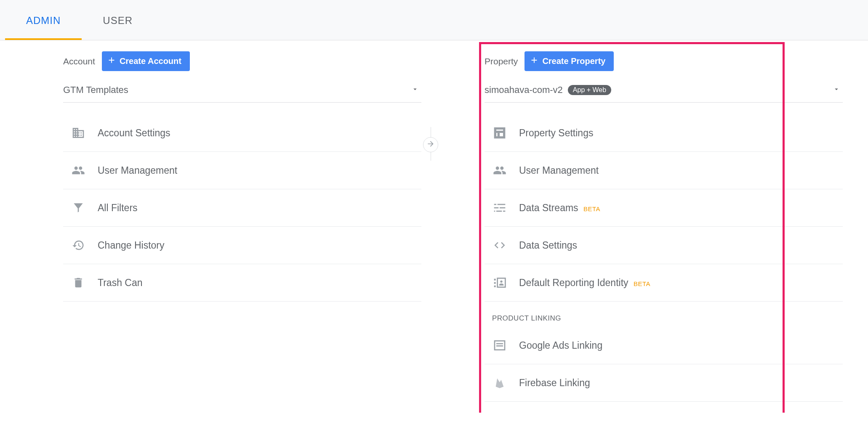 The height and width of the screenshot is (440, 868). What do you see at coordinates (663, 314) in the screenshot?
I see `product-linking-header: PRODUCT LINKING` at bounding box center [663, 314].